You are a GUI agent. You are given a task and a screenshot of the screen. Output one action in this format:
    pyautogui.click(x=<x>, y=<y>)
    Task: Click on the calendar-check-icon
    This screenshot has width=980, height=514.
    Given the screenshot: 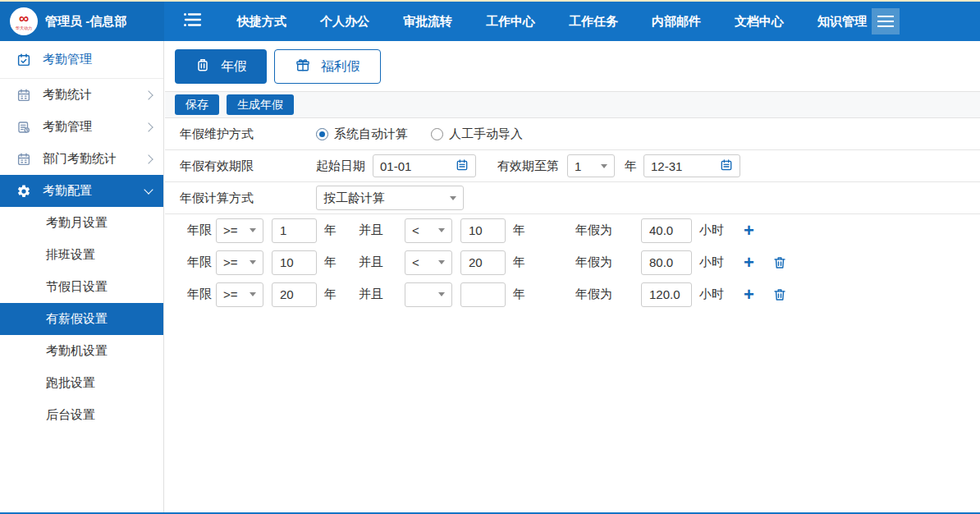 What is the action you would take?
    pyautogui.click(x=24, y=60)
    